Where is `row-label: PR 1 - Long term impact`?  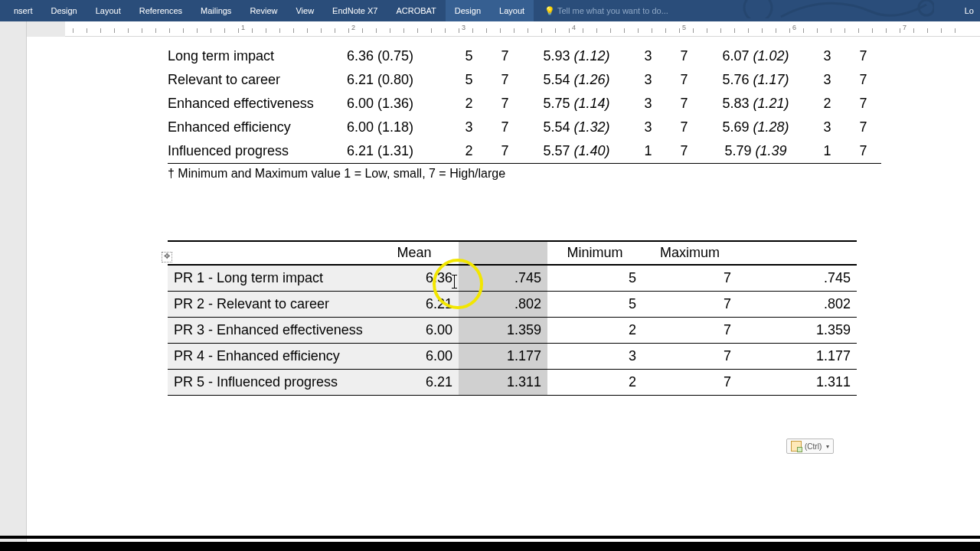
row-label: PR 1 - Long term impact is located at coordinates (269, 279).